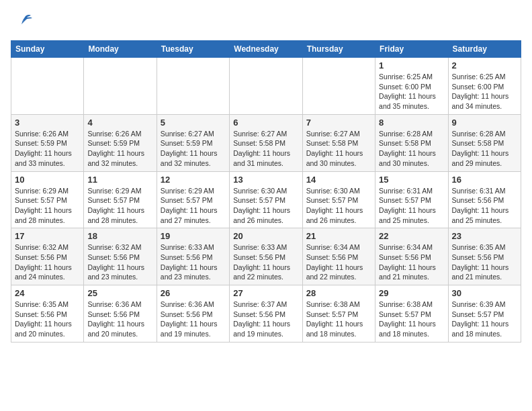 This screenshot has height=411, width=532. What do you see at coordinates (411, 293) in the screenshot?
I see `day-number: 29` at bounding box center [411, 293].